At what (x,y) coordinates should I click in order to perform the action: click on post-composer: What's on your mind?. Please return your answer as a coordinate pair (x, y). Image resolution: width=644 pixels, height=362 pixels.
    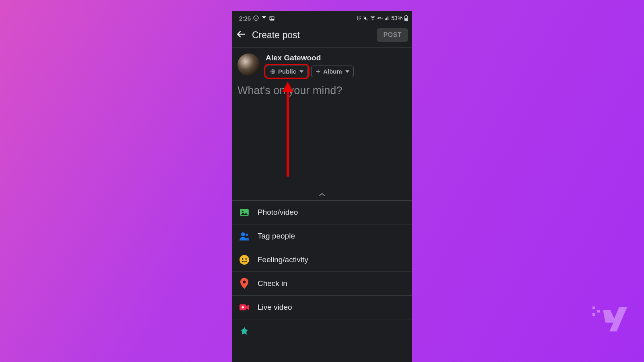
    Looking at the image, I should click on (322, 133).